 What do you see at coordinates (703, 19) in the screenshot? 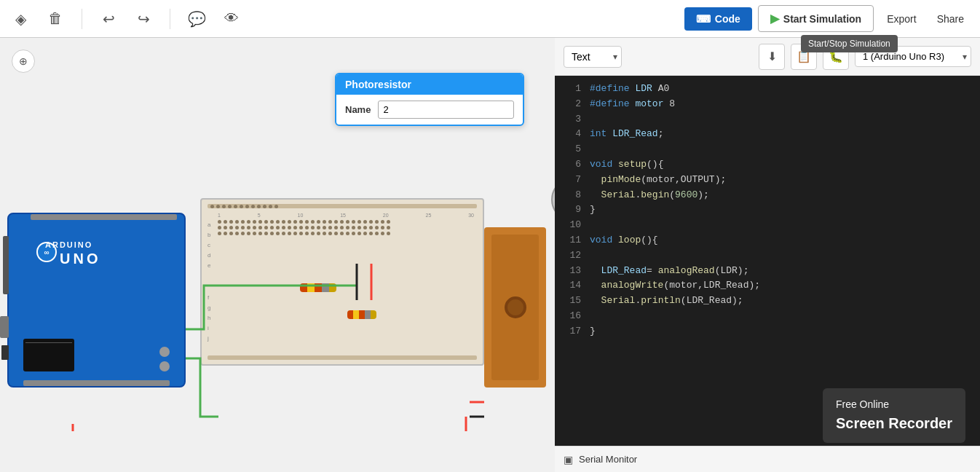
I see `code-icon: ⌨` at bounding box center [703, 19].